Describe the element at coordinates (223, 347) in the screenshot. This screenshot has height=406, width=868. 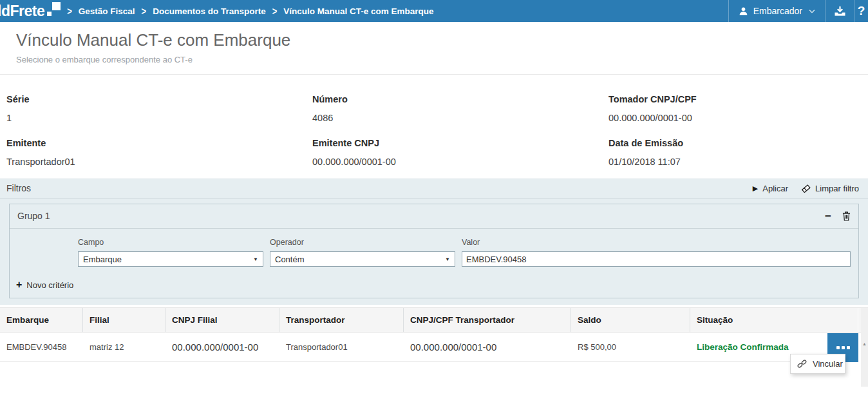
I see `cell-cnpj-filial: 00.000.000/0001-00` at that location.